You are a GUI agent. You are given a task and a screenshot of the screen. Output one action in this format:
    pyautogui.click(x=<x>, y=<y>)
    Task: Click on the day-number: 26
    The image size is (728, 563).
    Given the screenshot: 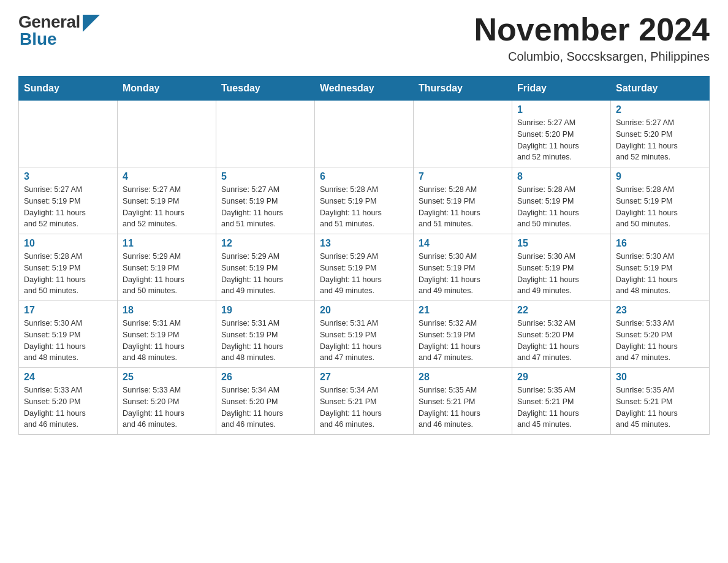 What is the action you would take?
    pyautogui.click(x=265, y=377)
    